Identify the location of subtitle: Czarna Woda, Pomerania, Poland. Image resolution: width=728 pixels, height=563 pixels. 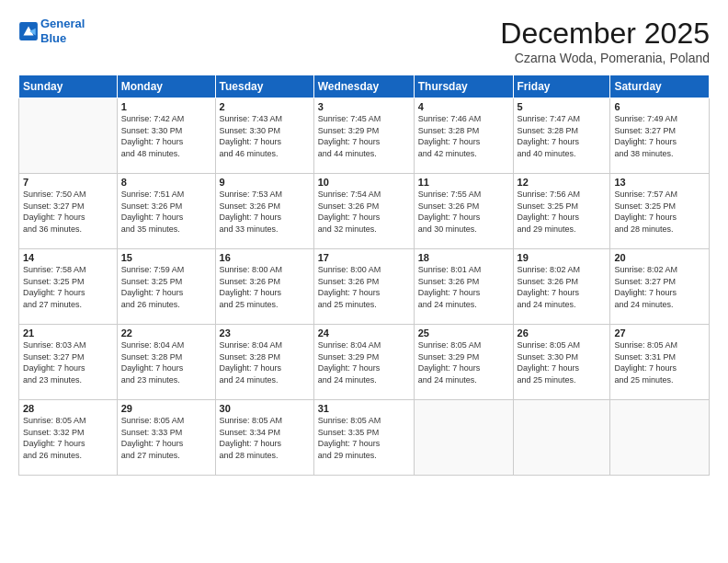
(605, 58).